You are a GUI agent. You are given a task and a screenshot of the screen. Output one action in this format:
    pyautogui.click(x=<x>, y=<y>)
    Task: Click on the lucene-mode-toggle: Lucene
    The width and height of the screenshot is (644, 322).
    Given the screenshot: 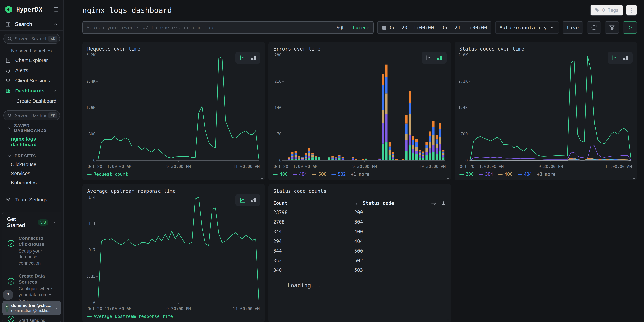 What is the action you would take?
    pyautogui.click(x=361, y=28)
    